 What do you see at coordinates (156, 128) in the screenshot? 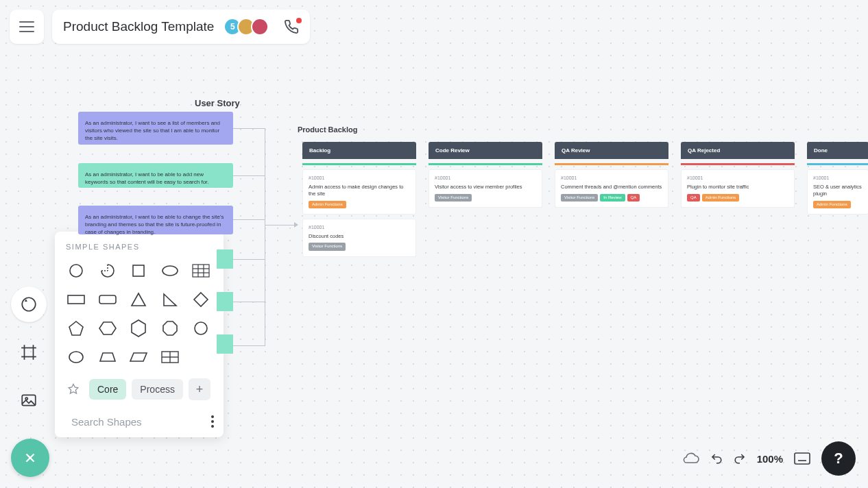
I see `story-card: As an administrator, I want to see a lis…` at bounding box center [156, 128].